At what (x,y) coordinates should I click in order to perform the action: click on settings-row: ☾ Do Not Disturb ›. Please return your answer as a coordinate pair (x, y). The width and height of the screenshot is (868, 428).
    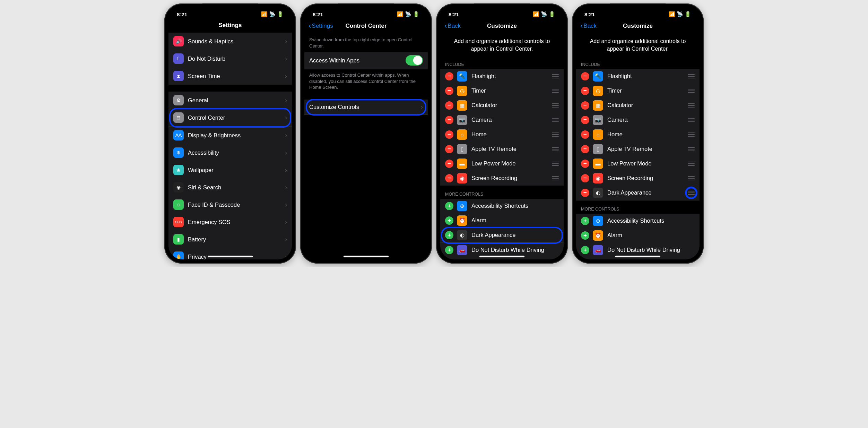
    Looking at the image, I should click on (230, 59).